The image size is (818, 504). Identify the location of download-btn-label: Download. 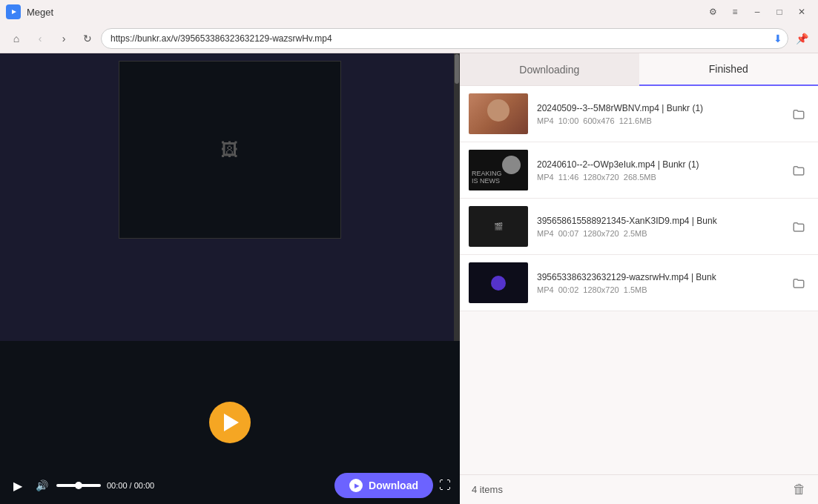
(393, 485).